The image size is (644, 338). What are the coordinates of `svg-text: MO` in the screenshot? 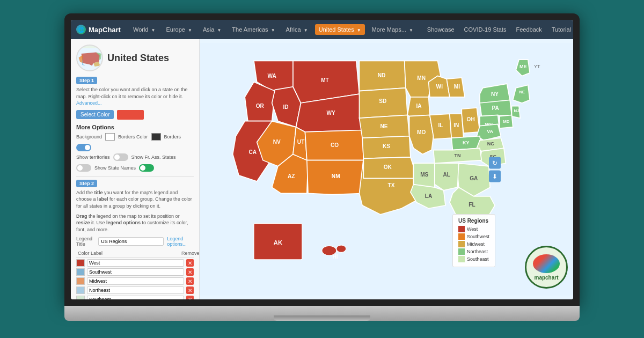 It's located at (421, 132).